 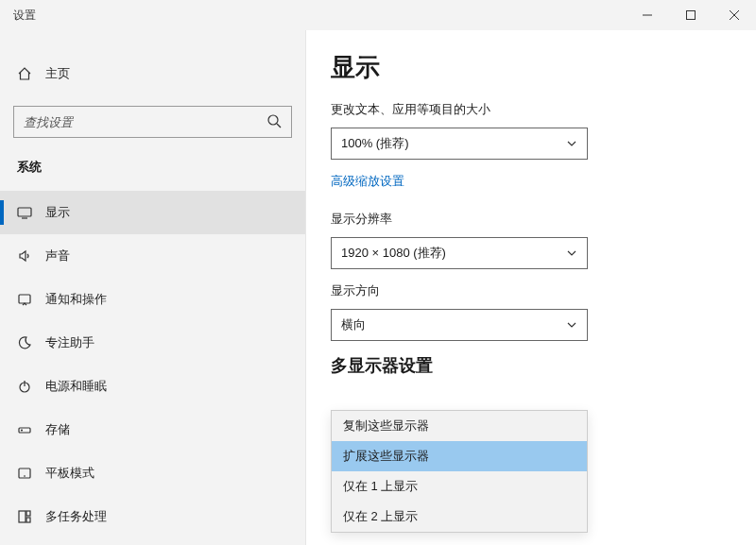 I want to click on sidebar-item-label: 通知和操作, so click(x=76, y=299).